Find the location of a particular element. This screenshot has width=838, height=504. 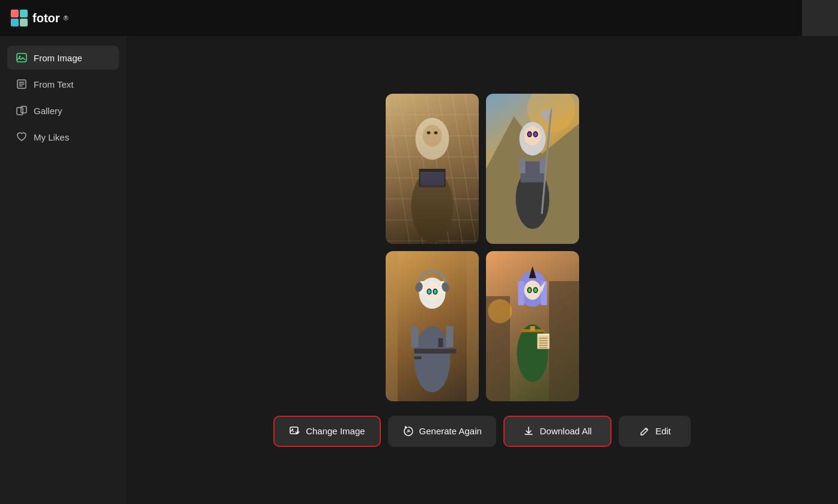

download-icon is located at coordinates (529, 431).